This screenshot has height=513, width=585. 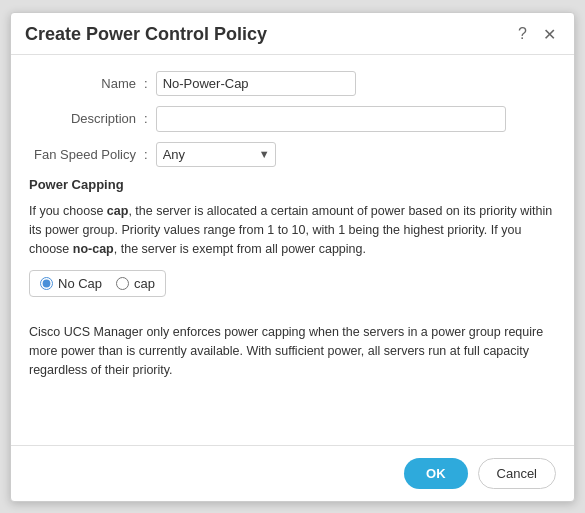 I want to click on cap-bold: cap, so click(x=118, y=211).